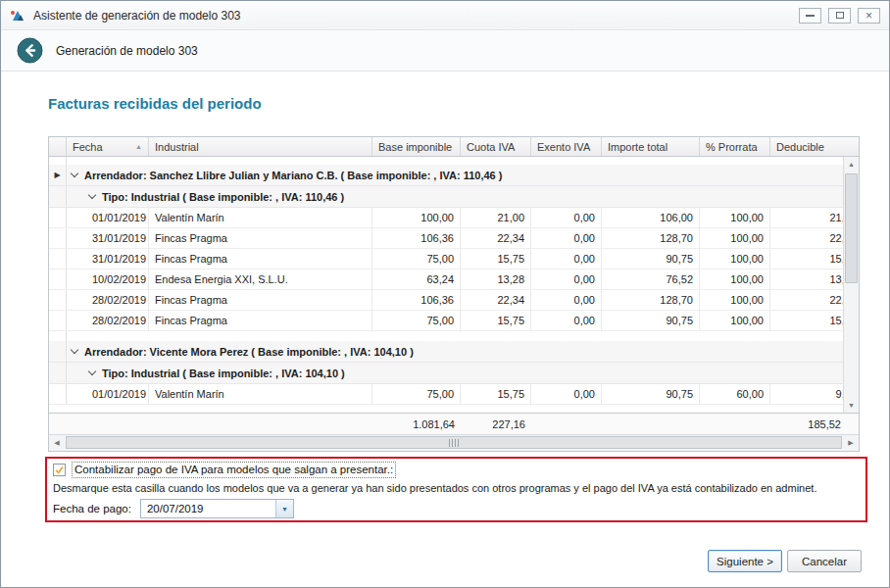 This screenshot has width=890, height=588. I want to click on group-content: Arrendador: Vicente Mora Perez ( Base im…, so click(463, 351).